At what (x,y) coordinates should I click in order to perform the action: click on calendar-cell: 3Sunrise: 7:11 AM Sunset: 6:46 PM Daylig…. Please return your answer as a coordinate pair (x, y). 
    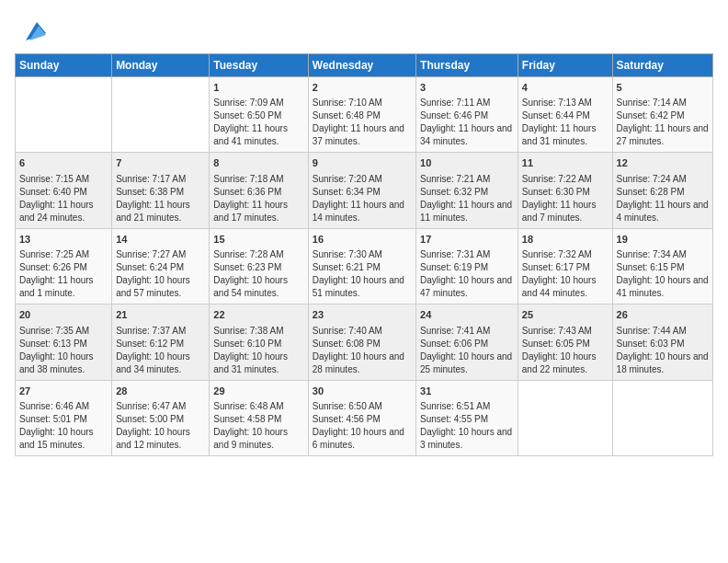
    Looking at the image, I should click on (467, 115).